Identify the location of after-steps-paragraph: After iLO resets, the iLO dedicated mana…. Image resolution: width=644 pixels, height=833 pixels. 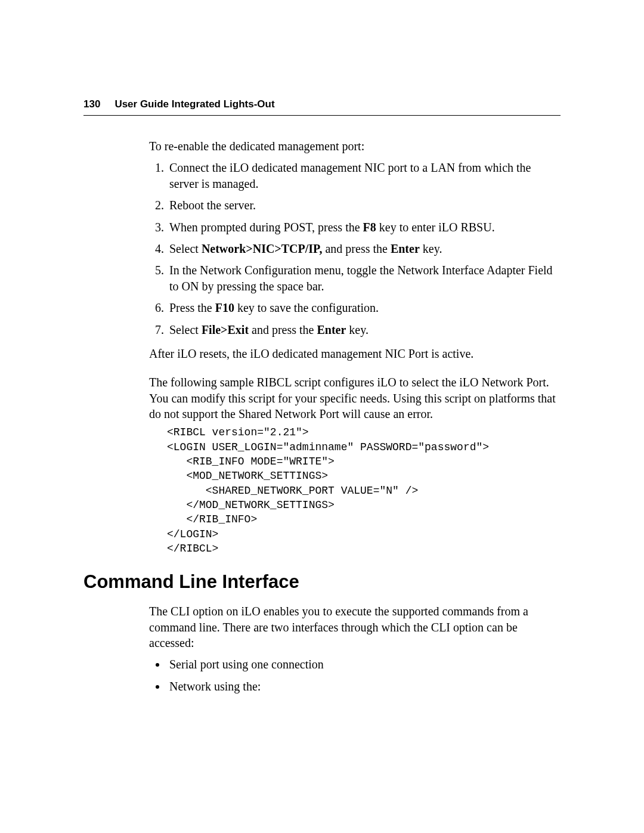
(355, 354).